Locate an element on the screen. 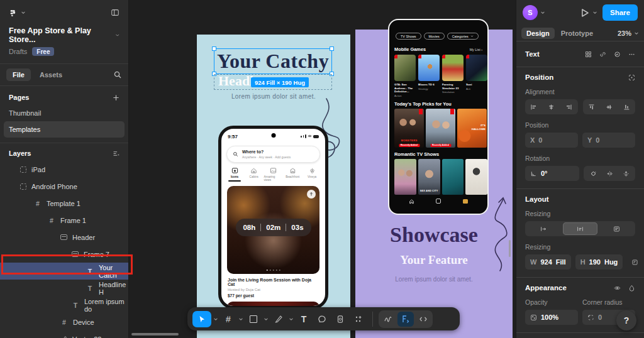 This screenshot has width=644, height=338. actions-tool is located at coordinates (358, 319).